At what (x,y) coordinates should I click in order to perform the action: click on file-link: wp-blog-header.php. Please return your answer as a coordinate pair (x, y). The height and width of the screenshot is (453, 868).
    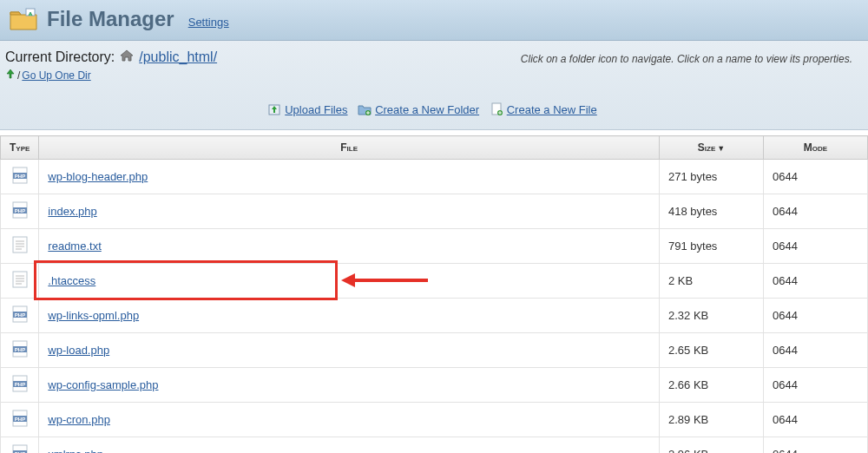
    Looking at the image, I should click on (97, 177).